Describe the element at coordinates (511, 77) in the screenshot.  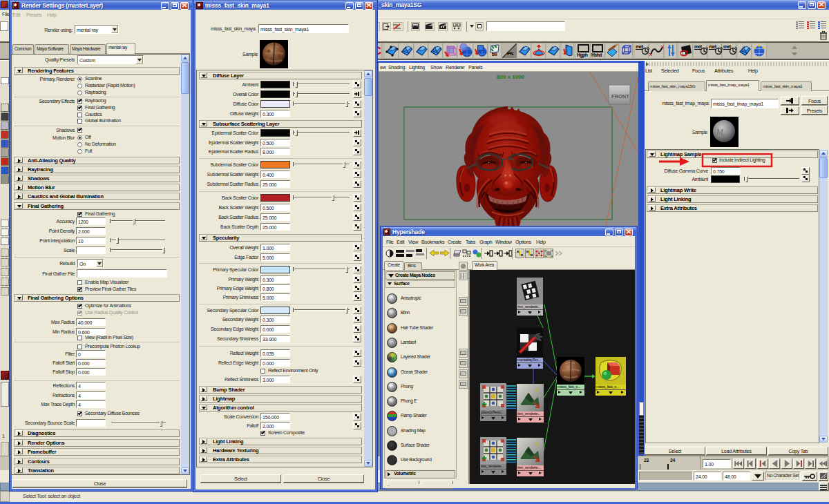
I see `svg-text: 800 x 1000` at that location.